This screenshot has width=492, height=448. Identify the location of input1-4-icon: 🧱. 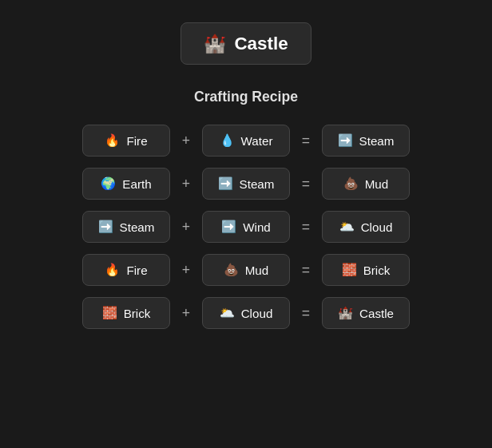
(110, 313).